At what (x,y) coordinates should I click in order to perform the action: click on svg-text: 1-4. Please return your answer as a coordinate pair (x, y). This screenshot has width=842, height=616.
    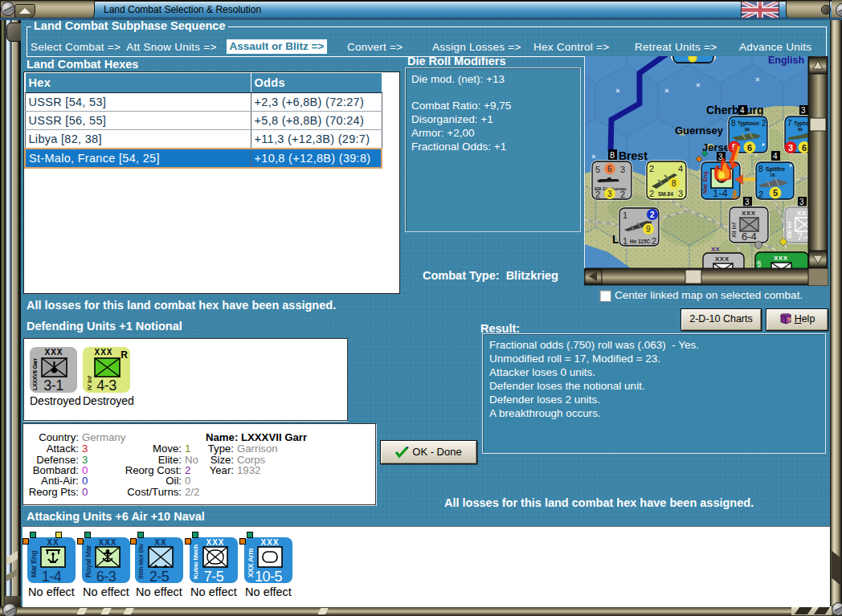
    Looking at the image, I should click on (720, 193).